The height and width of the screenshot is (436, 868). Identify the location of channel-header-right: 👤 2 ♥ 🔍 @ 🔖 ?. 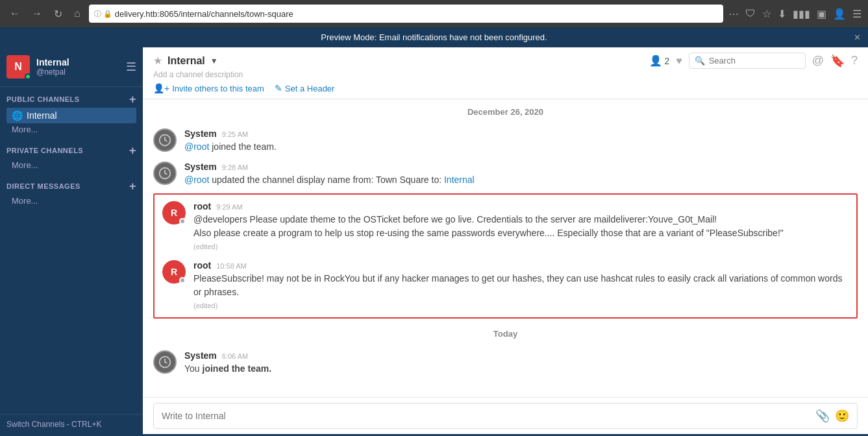
(753, 61).